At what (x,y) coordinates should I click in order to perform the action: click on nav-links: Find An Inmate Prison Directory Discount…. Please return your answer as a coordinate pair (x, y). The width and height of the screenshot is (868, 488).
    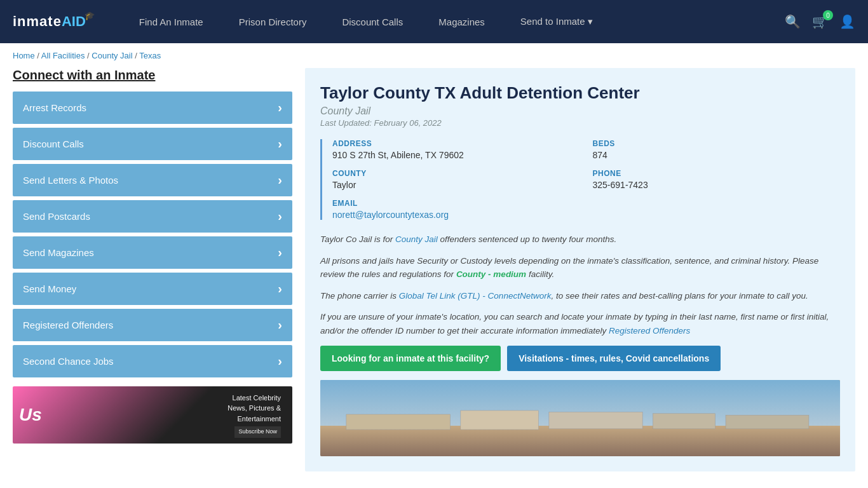
    Looking at the image, I should click on (453, 22).